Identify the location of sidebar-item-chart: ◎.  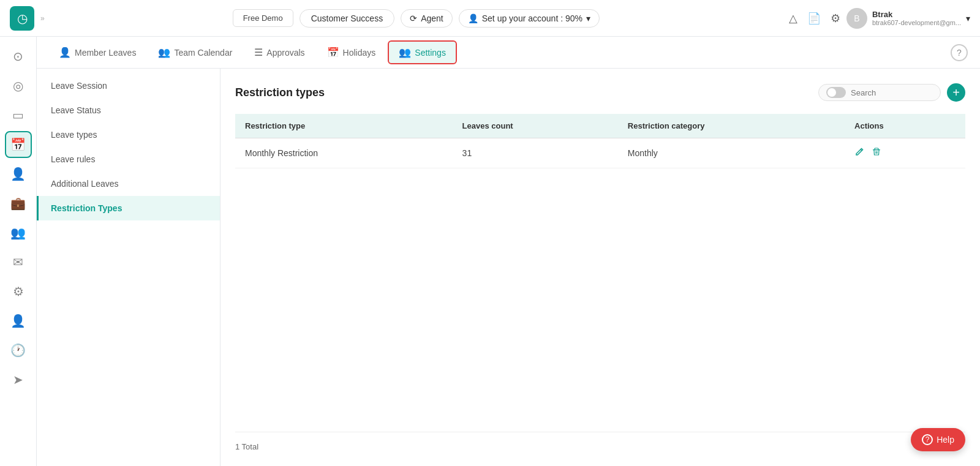
(18, 86).